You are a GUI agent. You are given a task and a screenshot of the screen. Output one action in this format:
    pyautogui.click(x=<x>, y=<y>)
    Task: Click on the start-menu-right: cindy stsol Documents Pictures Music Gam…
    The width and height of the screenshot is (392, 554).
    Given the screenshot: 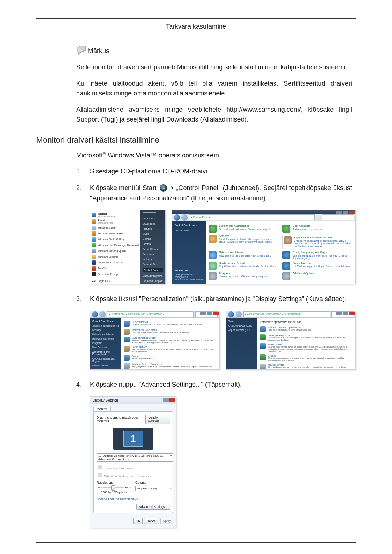 What is the action you would take?
    pyautogui.click(x=153, y=247)
    